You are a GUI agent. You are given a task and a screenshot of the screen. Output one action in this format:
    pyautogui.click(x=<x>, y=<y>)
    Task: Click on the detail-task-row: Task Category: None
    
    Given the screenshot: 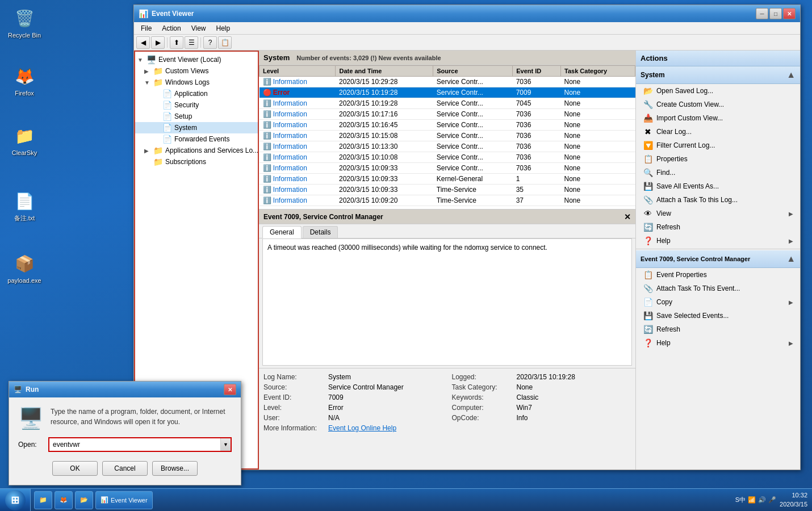 What is the action you would take?
    pyautogui.click(x=542, y=387)
    